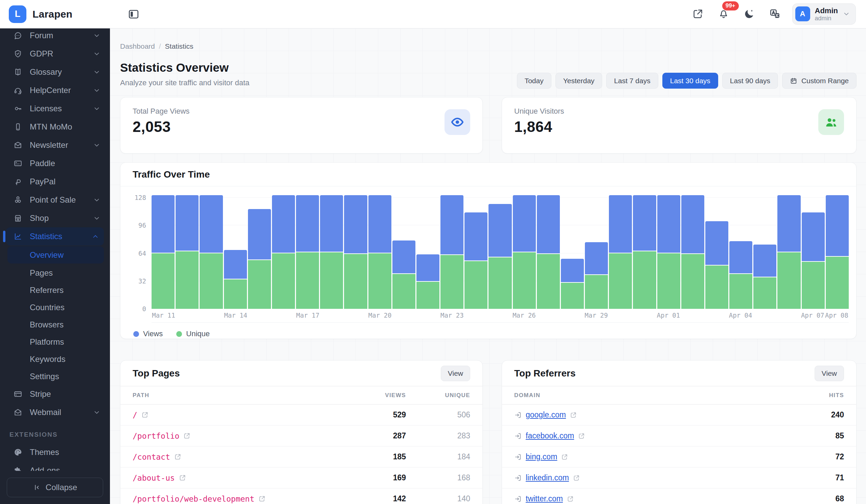 This screenshot has width=866, height=504. I want to click on referrer-domain-link: linkedin.com, so click(547, 478).